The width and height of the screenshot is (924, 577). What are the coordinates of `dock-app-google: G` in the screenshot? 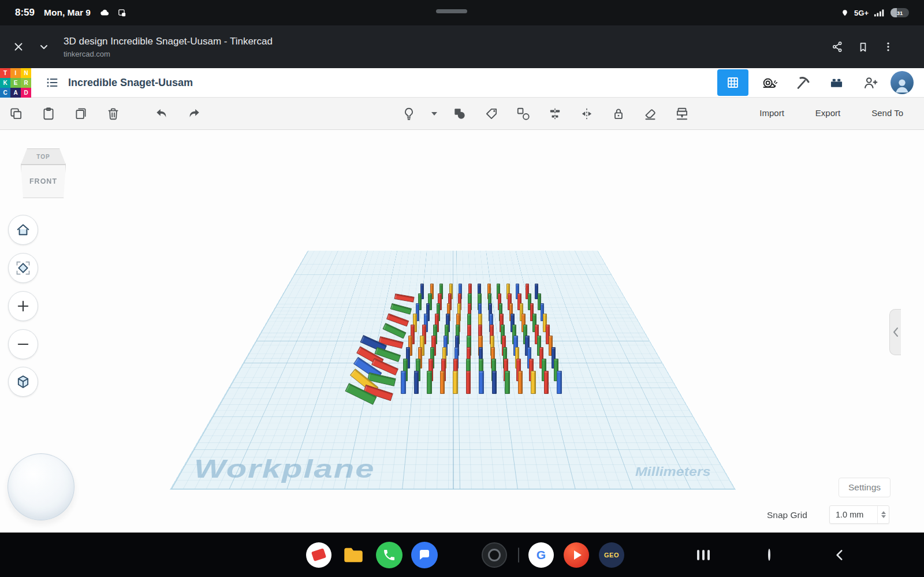 It's located at (541, 555).